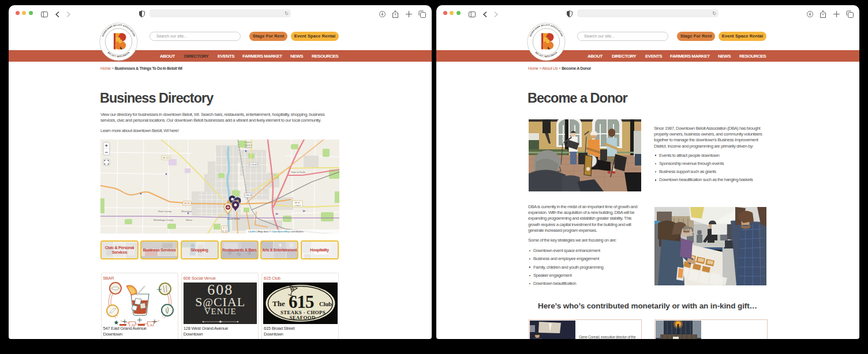 The height and width of the screenshot is (354, 868). What do you see at coordinates (301, 302) in the screenshot?
I see `svg-text: 615` at bounding box center [301, 302].